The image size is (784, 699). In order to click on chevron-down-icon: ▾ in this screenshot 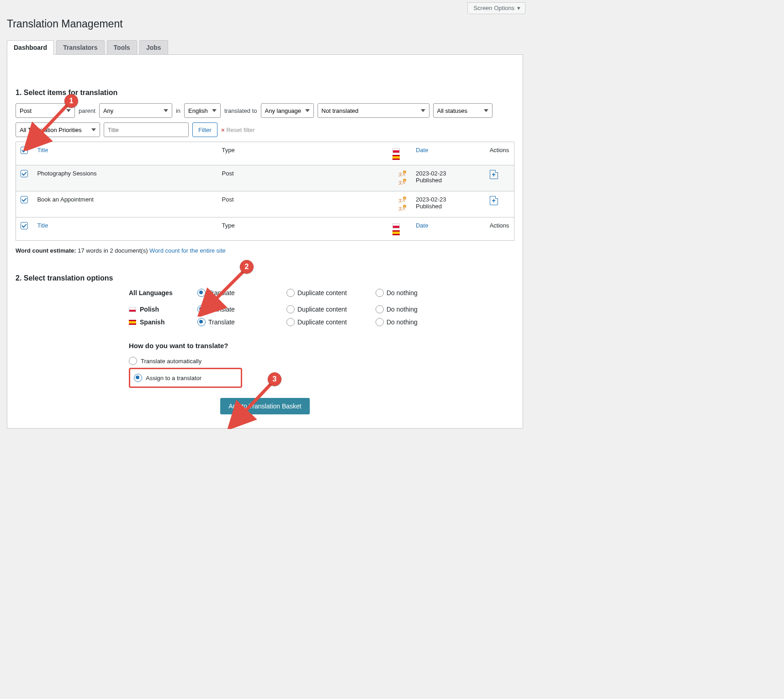, I will do `click(519, 8)`.